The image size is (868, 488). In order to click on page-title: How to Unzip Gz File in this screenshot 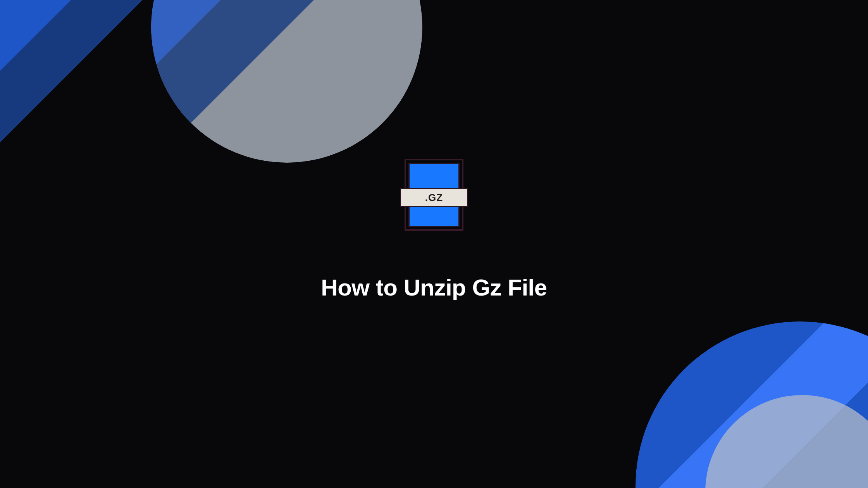, I will do `click(434, 287)`.